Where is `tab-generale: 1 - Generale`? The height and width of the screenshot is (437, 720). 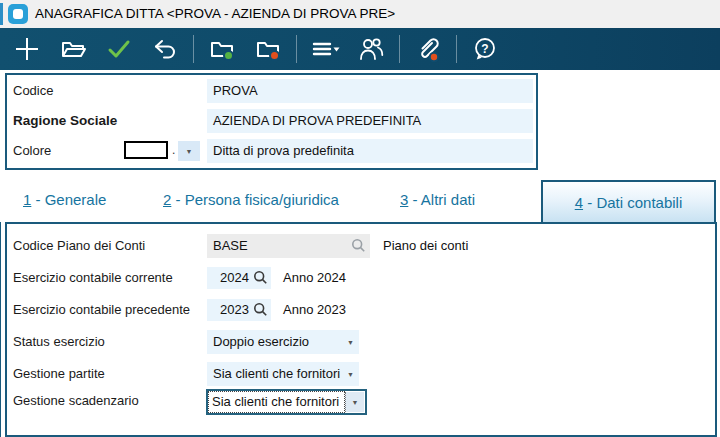
tab-generale: 1 - Generale is located at coordinates (64, 200).